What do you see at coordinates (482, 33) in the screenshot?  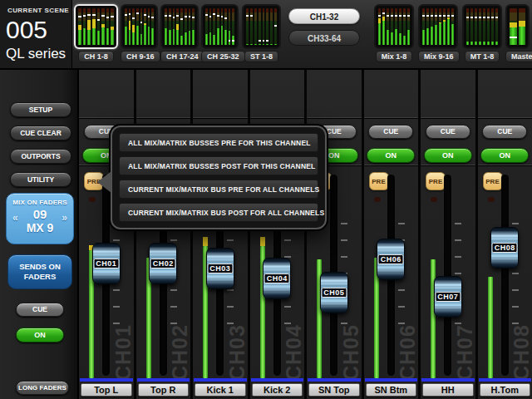 I see `meter-block-mt-1-8: MT 1-8` at bounding box center [482, 33].